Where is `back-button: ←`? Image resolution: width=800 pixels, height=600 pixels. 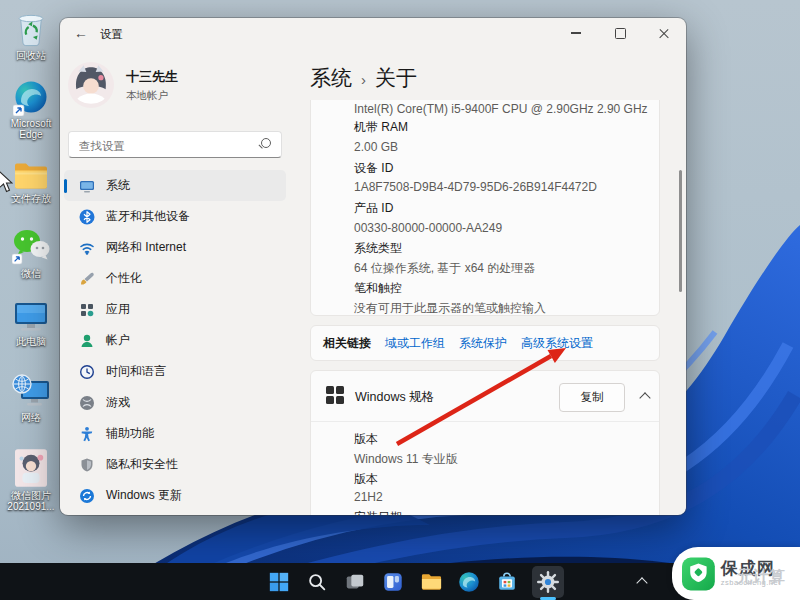 back-button: ← is located at coordinates (81, 33).